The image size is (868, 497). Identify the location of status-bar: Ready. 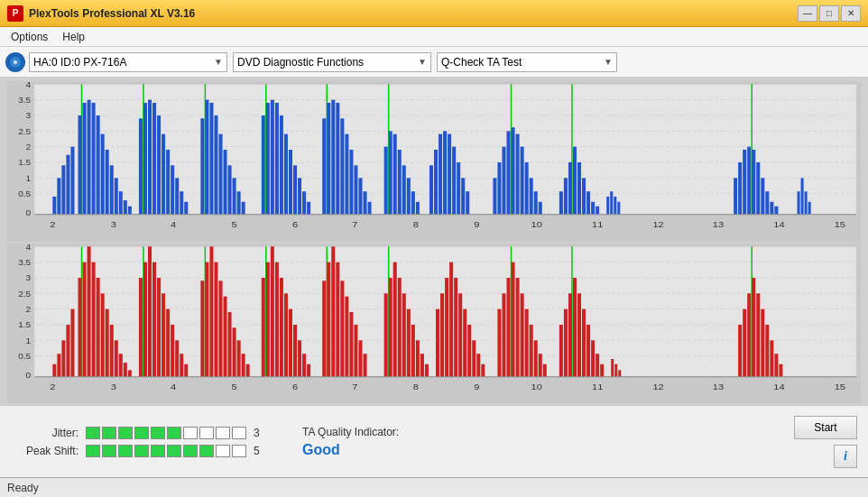
(434, 487).